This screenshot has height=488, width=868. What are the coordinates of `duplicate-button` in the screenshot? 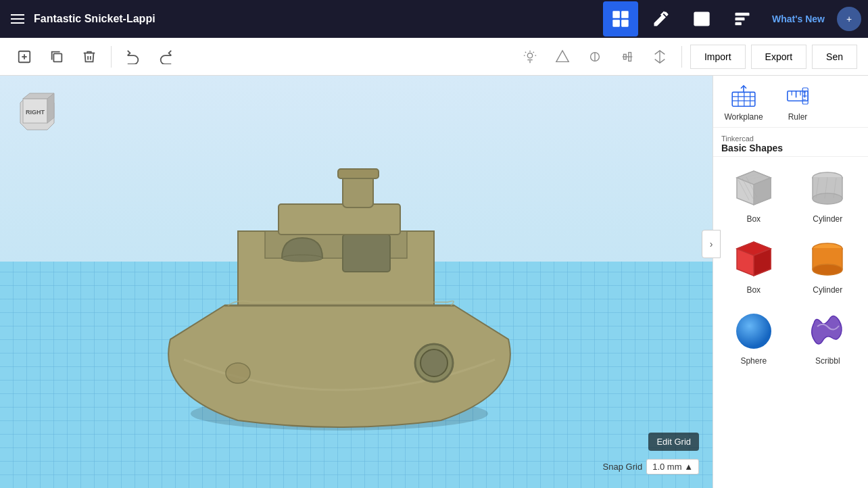 It's located at (57, 57).